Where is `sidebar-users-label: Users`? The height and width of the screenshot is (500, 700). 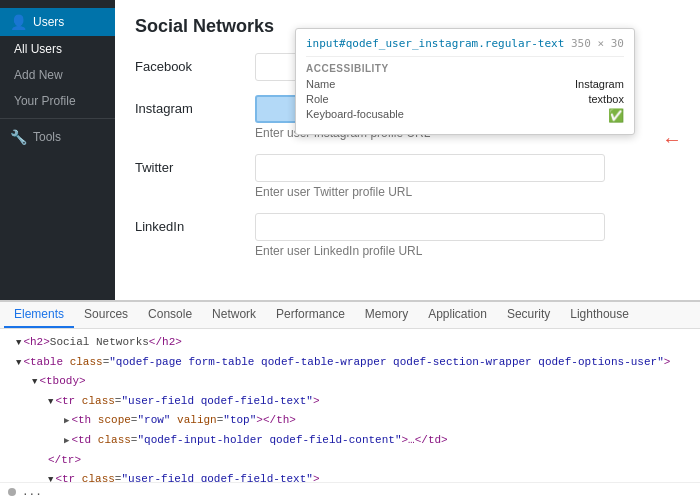
sidebar-users-label: Users is located at coordinates (48, 22).